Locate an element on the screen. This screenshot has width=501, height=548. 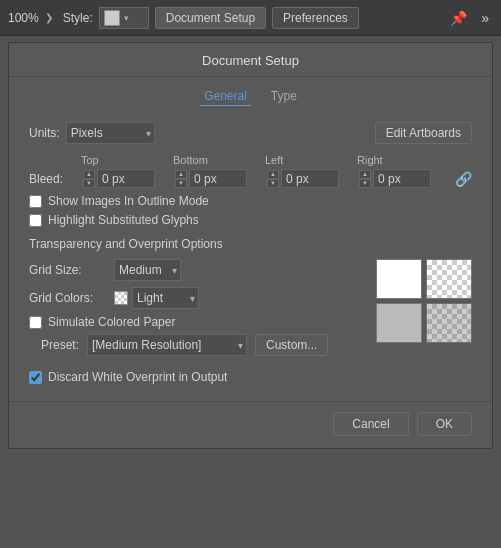
preset-select-wrapper: [Low Resolution] [Medium Resolution] [Hi… is located at coordinates (167, 345).